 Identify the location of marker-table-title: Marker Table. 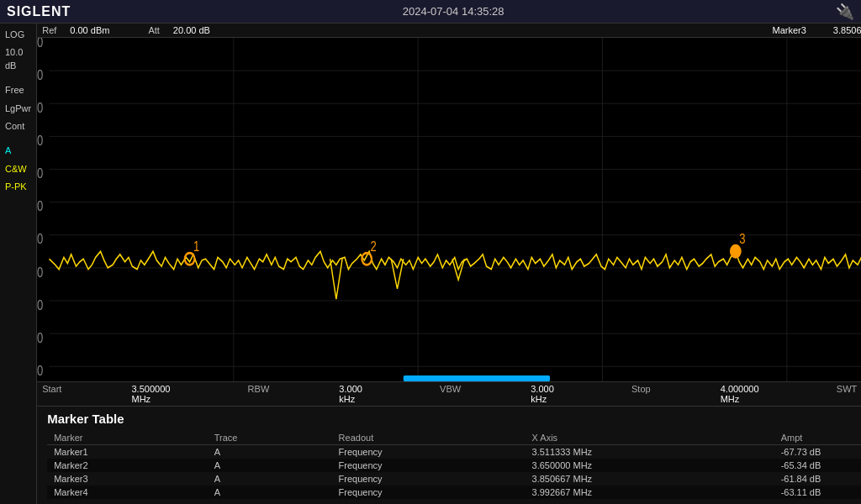
(454, 418).